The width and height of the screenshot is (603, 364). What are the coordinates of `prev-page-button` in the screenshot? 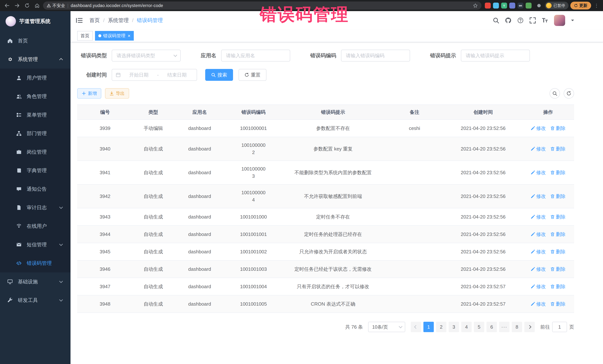 It's located at (416, 327).